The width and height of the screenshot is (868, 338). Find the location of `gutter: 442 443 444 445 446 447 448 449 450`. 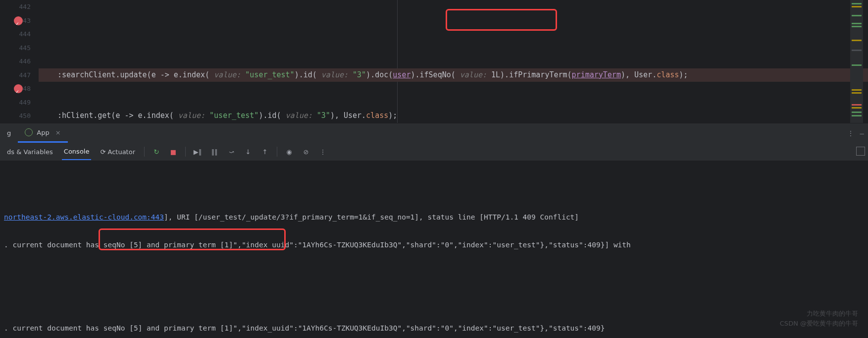

gutter: 442 443 444 445 446 447 448 449 450 is located at coordinates (19, 61).